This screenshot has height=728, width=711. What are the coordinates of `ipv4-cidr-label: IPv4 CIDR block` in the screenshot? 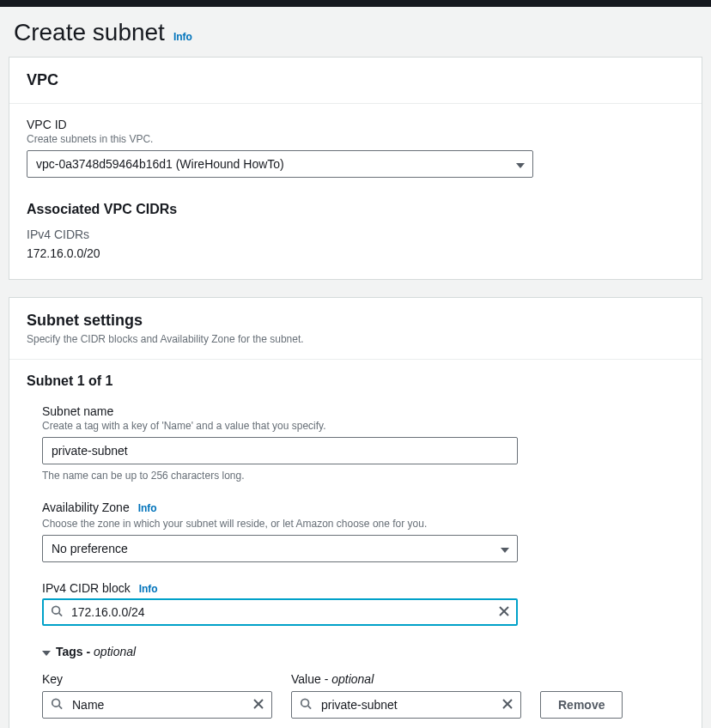 It's located at (86, 588).